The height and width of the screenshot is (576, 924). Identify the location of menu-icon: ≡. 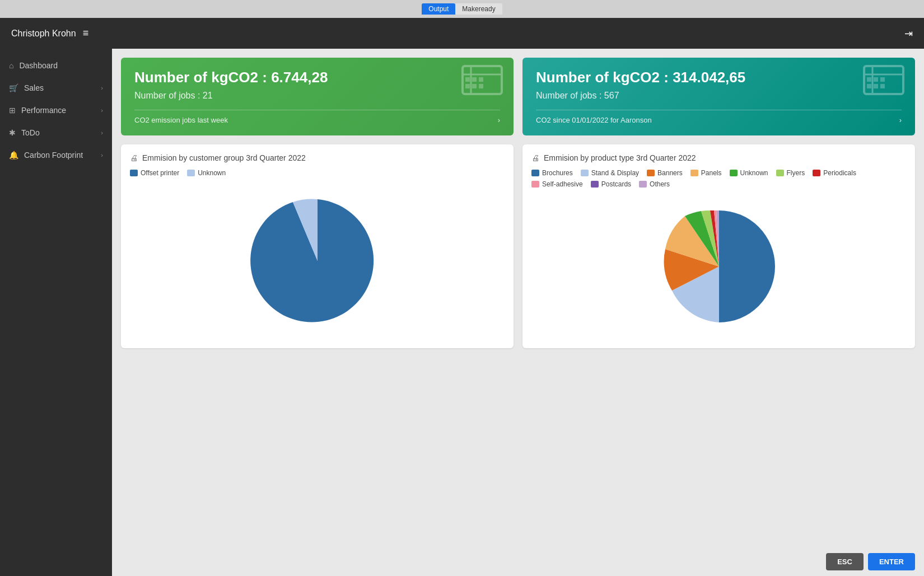
(86, 34).